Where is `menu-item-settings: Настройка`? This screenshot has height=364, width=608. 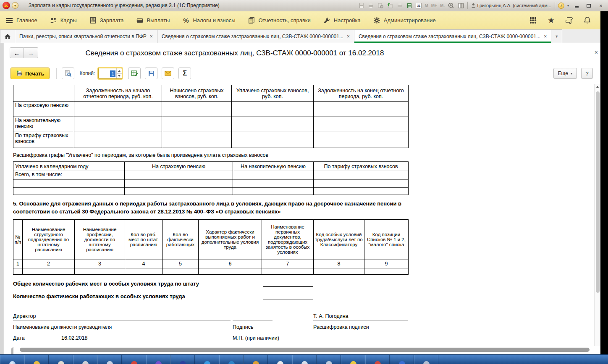
menu-item-settings: Настройка is located at coordinates (342, 20).